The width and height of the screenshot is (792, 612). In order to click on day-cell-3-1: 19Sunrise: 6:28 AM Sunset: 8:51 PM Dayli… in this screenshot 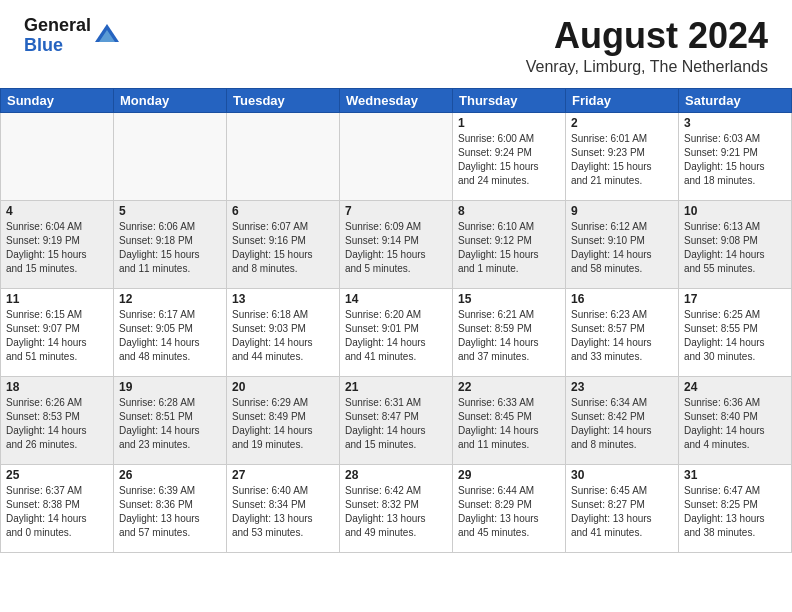, I will do `click(170, 420)`.